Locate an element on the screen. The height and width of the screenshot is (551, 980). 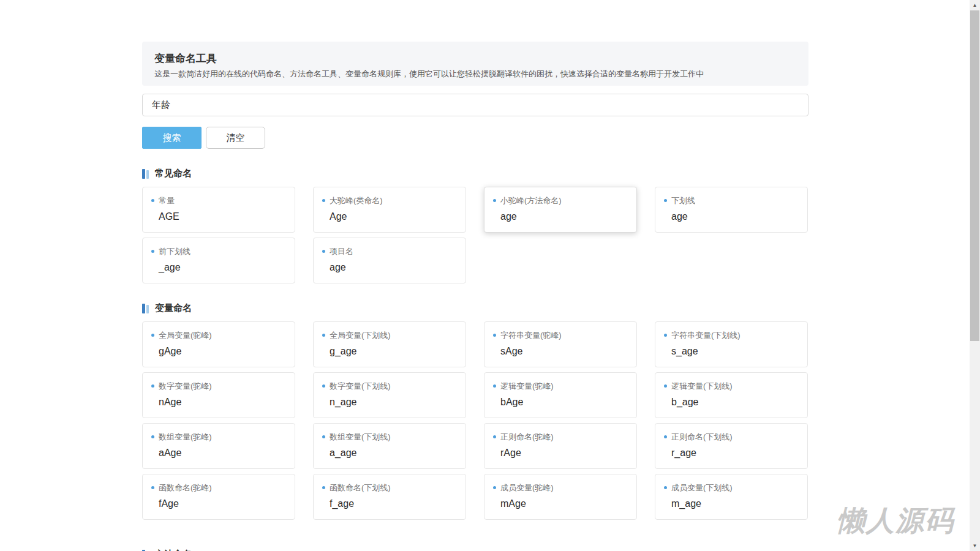
scrollbar-up-arrow: ▲ is located at coordinates (975, 5).